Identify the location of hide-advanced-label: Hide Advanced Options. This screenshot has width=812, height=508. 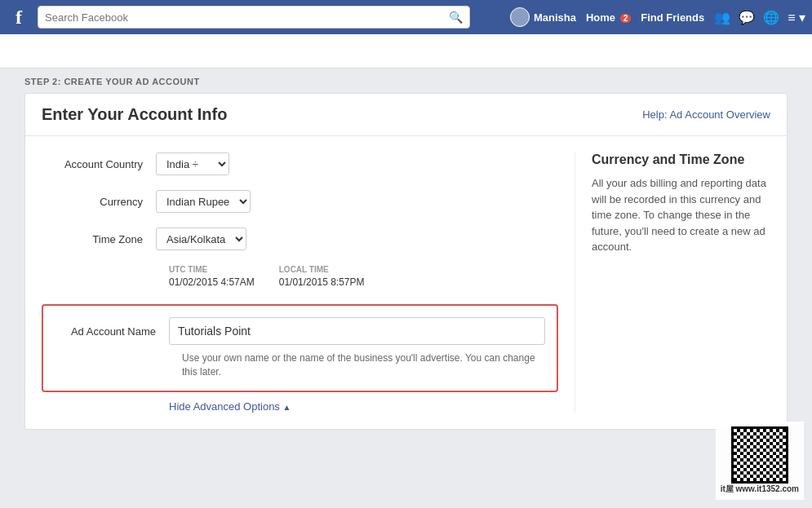
(224, 406).